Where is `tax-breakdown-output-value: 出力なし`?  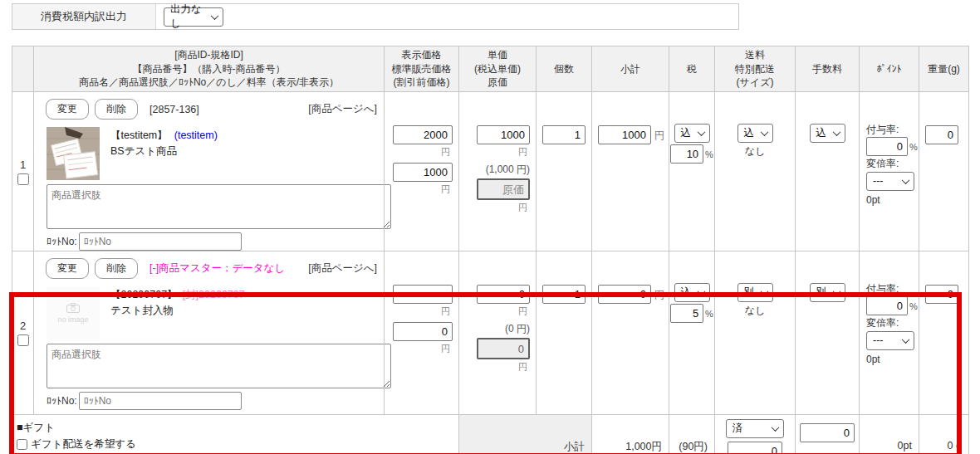
tax-breakdown-output-value: 出力なし is located at coordinates (189, 17).